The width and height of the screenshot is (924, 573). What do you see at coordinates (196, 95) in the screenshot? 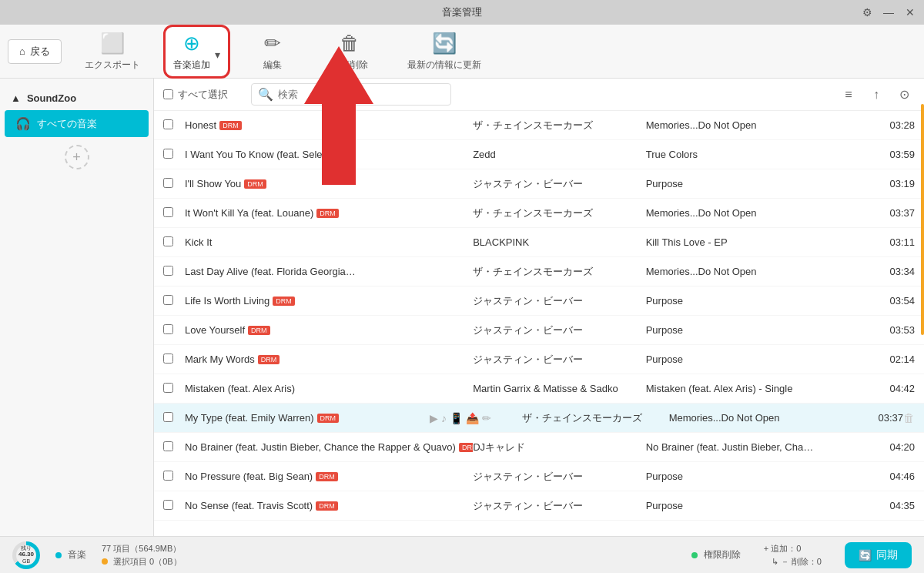
I see `select-all-area: すべて選択` at bounding box center [196, 95].